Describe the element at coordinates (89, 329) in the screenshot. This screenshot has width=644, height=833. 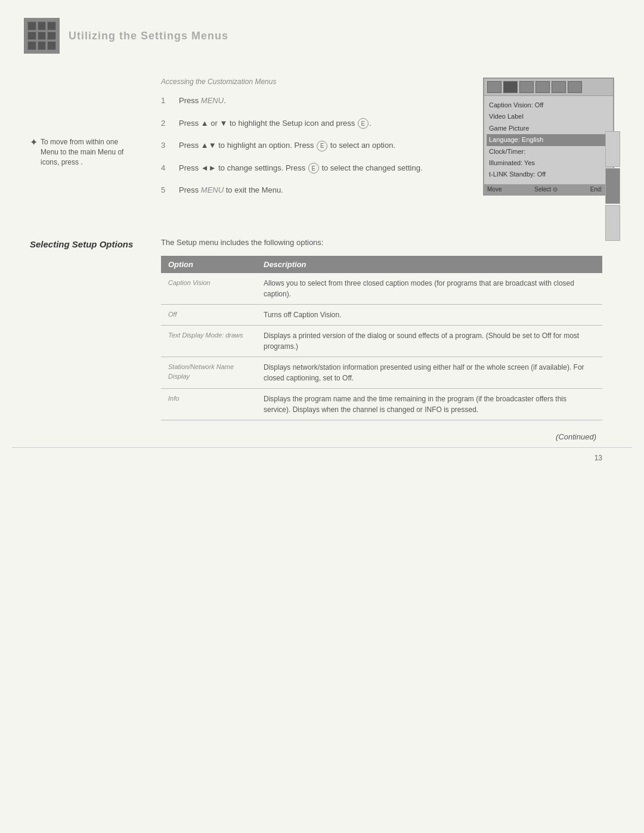
I see `section-label: Selecting Setup Options` at that location.